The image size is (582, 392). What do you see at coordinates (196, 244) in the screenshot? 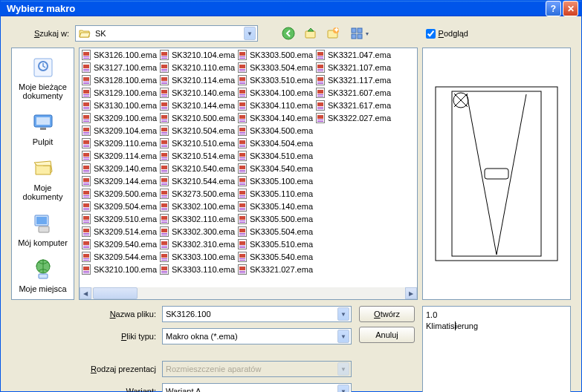
I see `file-item: SK3302.310.ema` at bounding box center [196, 244].